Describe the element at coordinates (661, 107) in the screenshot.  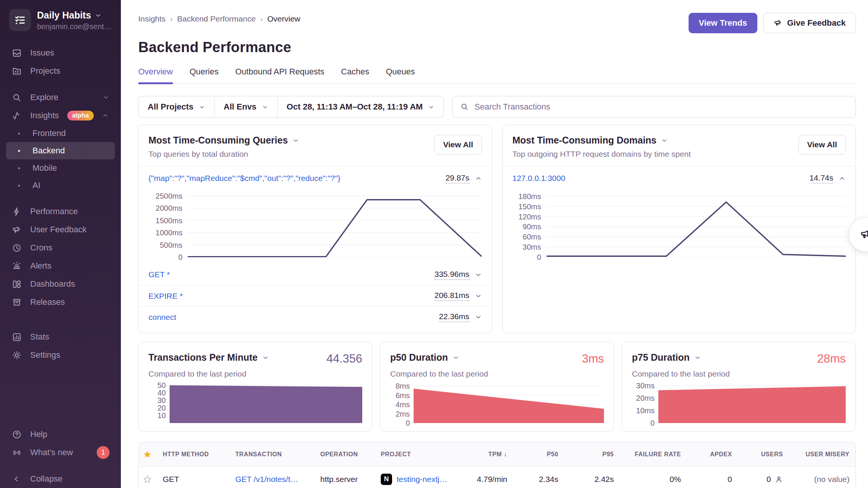
I see `search-input` at that location.